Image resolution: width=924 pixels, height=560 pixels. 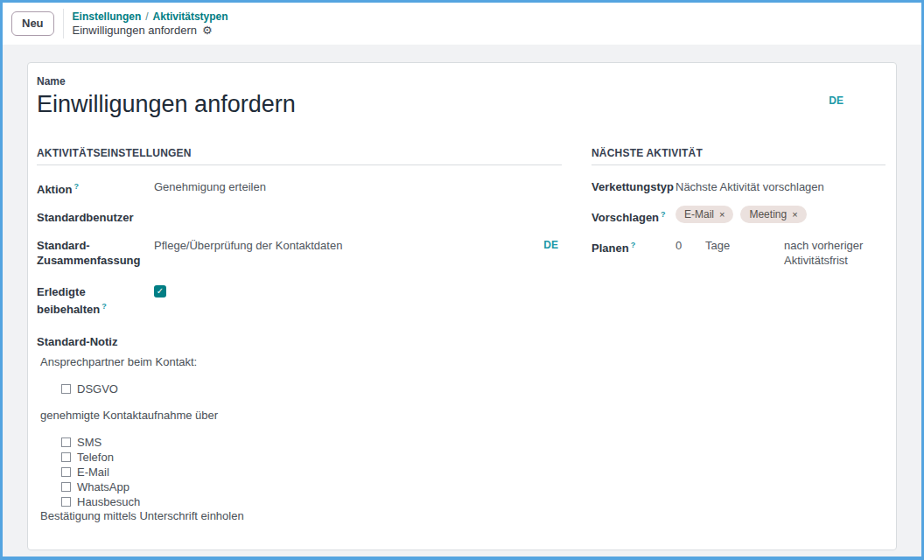 I want to click on next-activity-header: NÄCHSTE AKTIVITÄT, so click(x=738, y=156).